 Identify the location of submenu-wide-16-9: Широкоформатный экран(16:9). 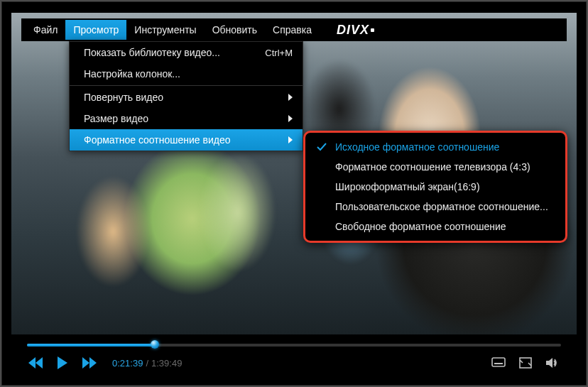
(435, 187).